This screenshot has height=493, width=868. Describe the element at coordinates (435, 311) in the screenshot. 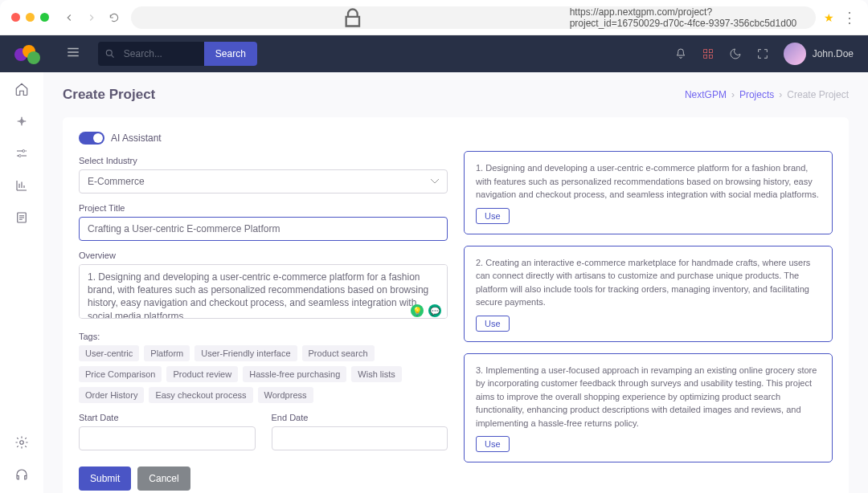

I see `chat-icon: 💬` at that location.